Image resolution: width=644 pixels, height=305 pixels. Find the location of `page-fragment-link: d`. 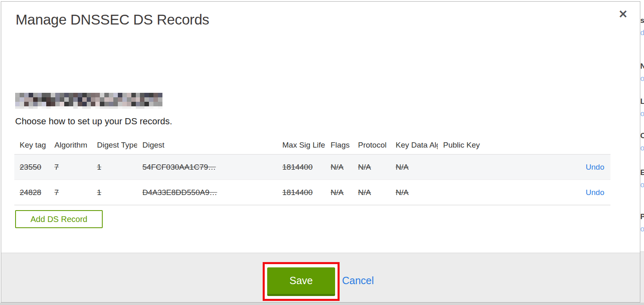

page-fragment-link: d is located at coordinates (642, 33).